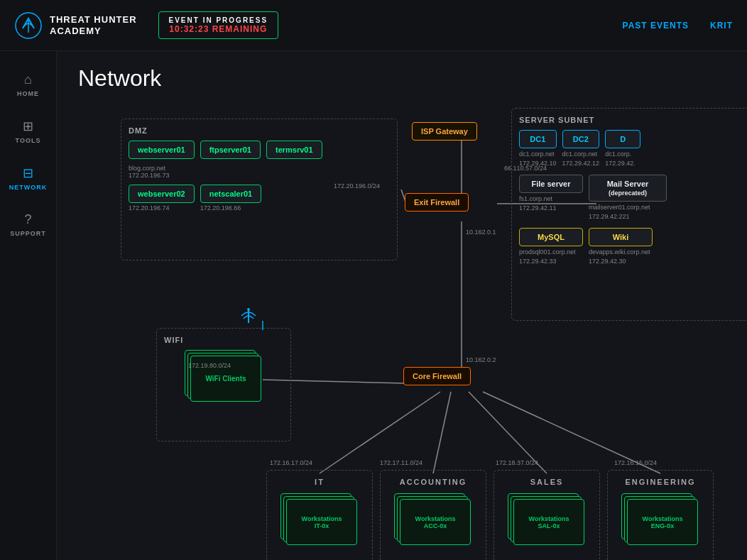  I want to click on webserver02-ip: 172.20.196.74, so click(162, 208).